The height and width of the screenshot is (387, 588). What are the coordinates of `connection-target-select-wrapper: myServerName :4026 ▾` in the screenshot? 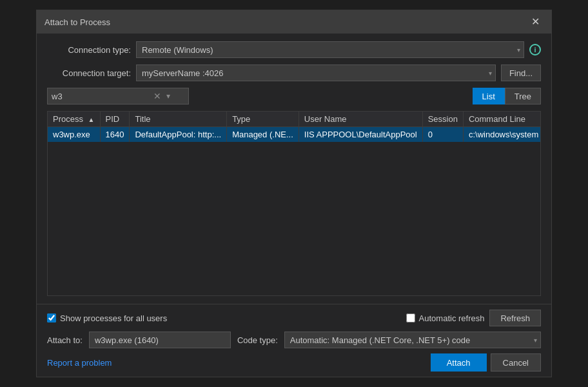 It's located at (316, 73).